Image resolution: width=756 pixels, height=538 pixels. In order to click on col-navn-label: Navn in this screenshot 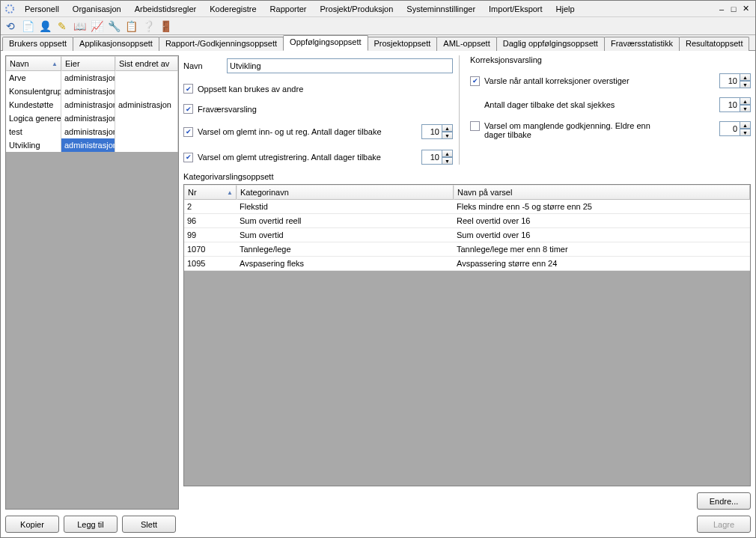, I will do `click(19, 64)`.